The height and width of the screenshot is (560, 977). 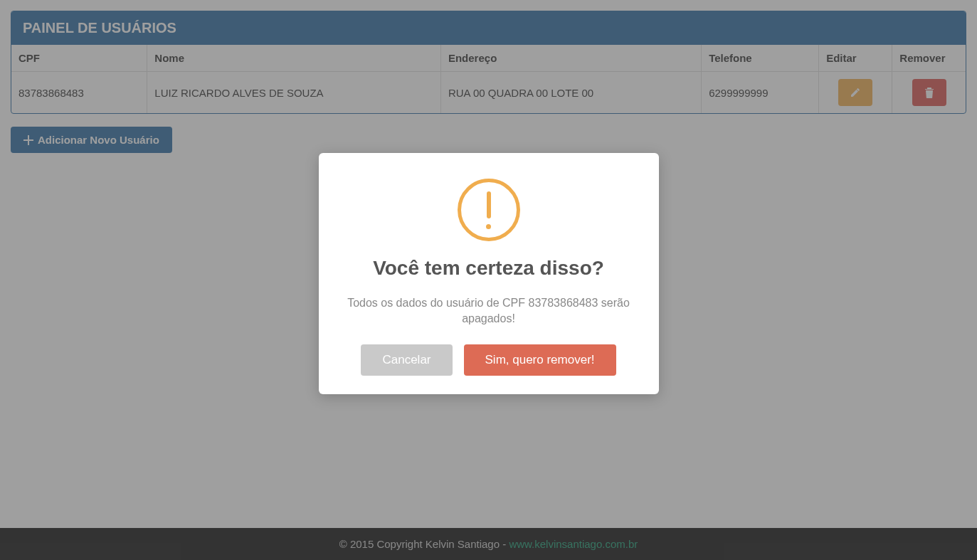 What do you see at coordinates (489, 273) in the screenshot?
I see `confirm-modal: Você tem certeza disso? Todos os dados d…` at bounding box center [489, 273].